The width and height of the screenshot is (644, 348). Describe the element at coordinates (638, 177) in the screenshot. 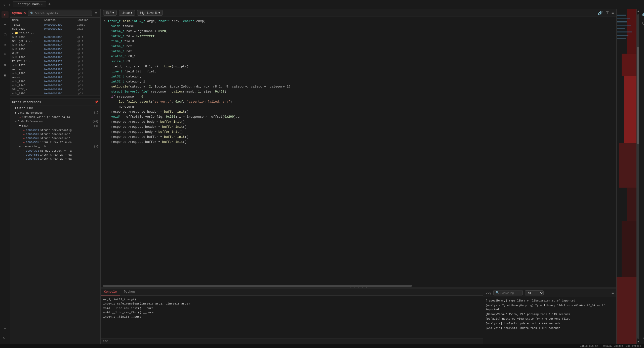

I see `scroll-thumb` at that location.